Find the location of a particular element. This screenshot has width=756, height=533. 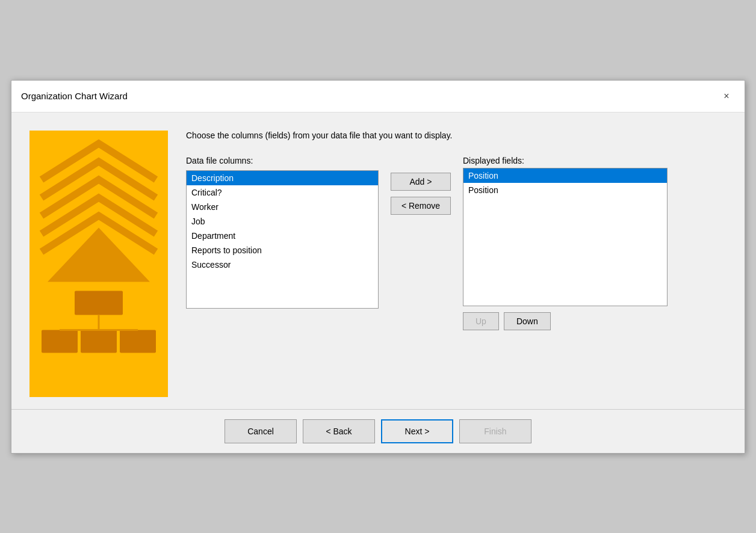

displayed-fields-label: Displayed fields: is located at coordinates (565, 161).